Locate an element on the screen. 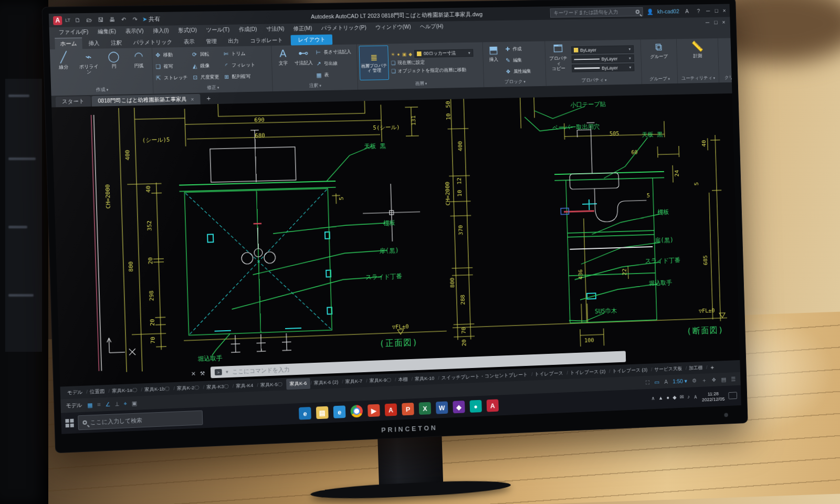  help-search-input: キーワードまたは語句を入力 is located at coordinates (596, 13).